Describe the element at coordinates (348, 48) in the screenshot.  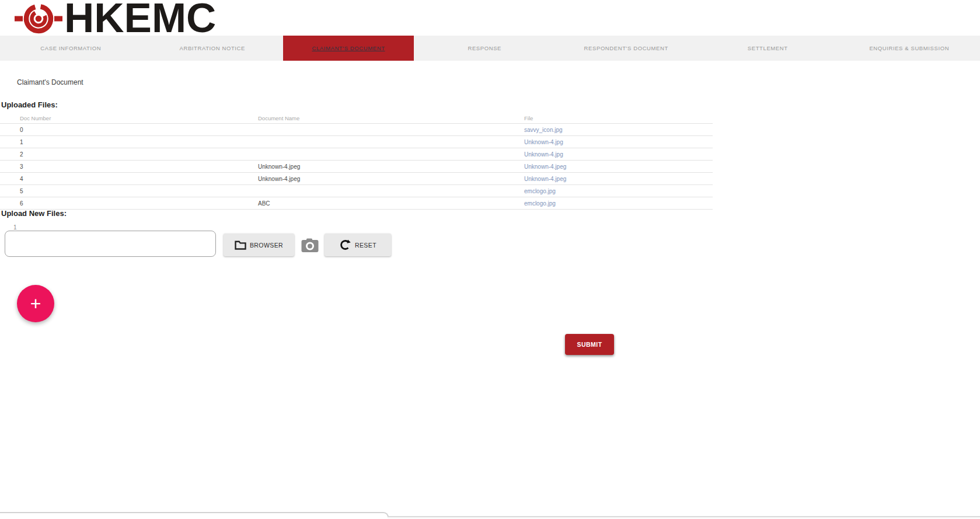
I see `nav-tab: CLAIMANT'S DOCUMENT` at that location.